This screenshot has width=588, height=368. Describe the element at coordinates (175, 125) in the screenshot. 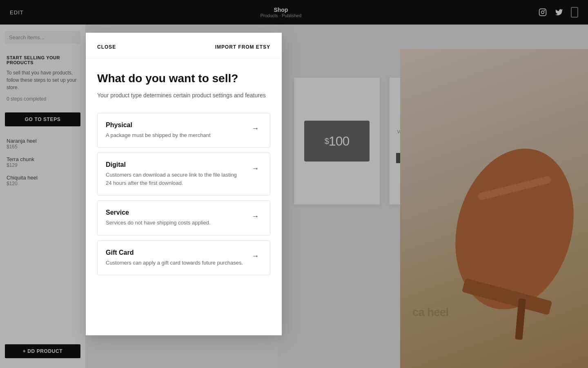

I see `physical-option-title: Physical` at that location.